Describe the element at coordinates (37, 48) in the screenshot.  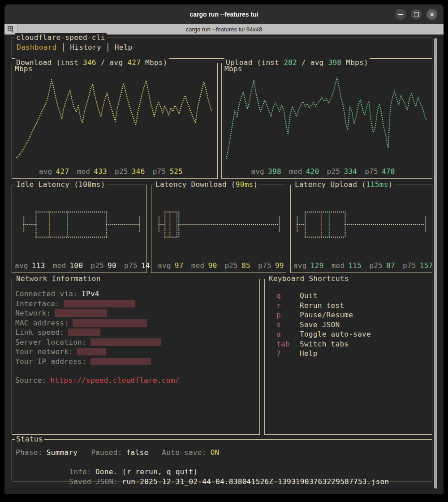
I see `tab-dashboard: Dashboard` at that location.